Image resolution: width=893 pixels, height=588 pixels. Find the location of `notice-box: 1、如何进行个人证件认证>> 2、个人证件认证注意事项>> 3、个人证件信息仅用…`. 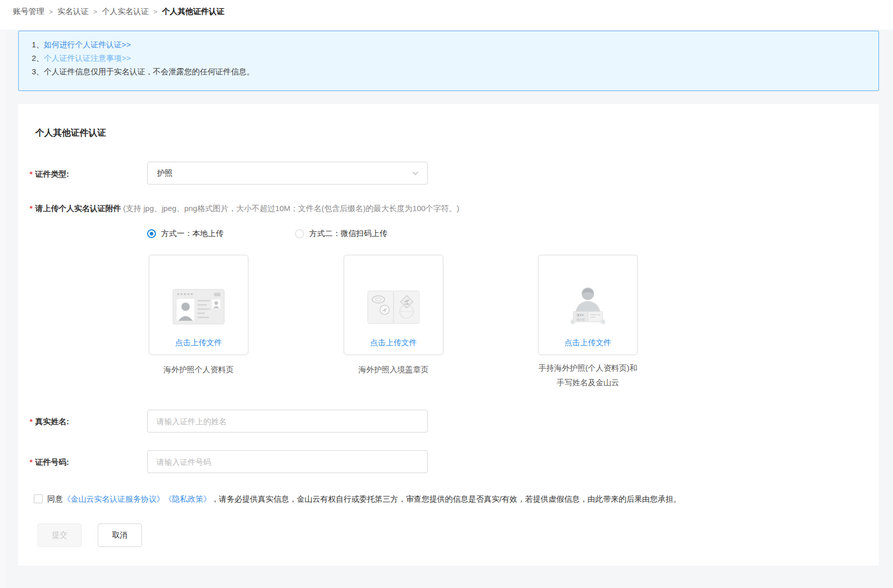

notice-box: 1、如何进行个人证件认证>> 2、个人证件认证注意事项>> 3、个人证件信息仅用… is located at coordinates (449, 61).